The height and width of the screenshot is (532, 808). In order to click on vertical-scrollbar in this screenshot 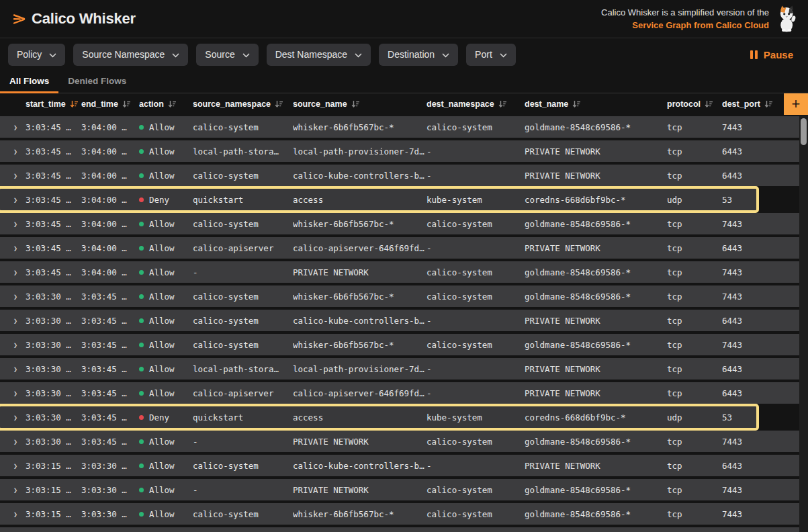, I will do `click(803, 324)`.